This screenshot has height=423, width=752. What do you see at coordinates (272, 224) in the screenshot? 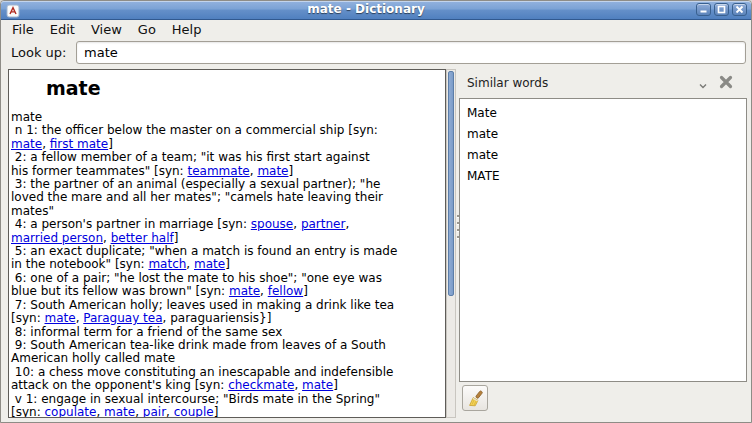
I see `synonym-link: spouse` at bounding box center [272, 224].